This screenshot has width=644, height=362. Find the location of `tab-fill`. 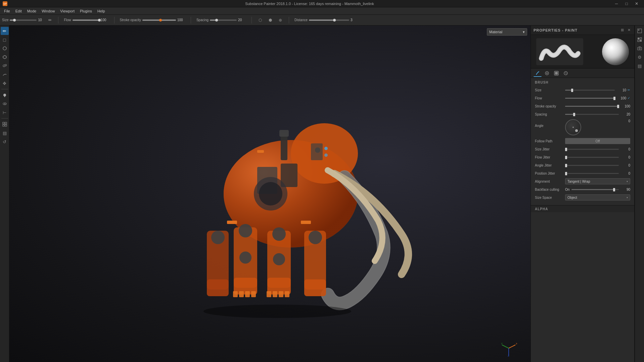

tab-fill is located at coordinates (556, 73).